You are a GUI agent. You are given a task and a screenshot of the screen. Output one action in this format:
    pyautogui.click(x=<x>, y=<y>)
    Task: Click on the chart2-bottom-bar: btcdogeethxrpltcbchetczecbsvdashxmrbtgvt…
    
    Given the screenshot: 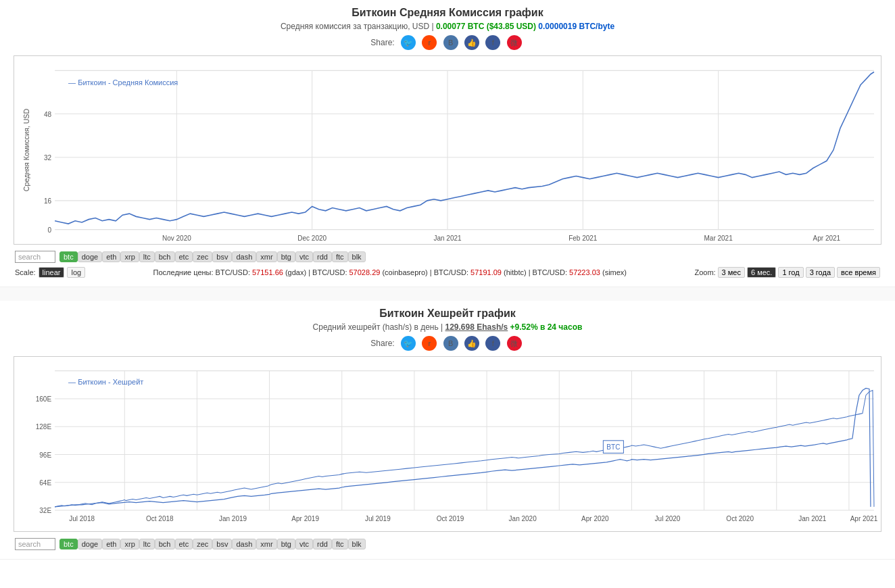 What is the action you would take?
    pyautogui.click(x=448, y=544)
    